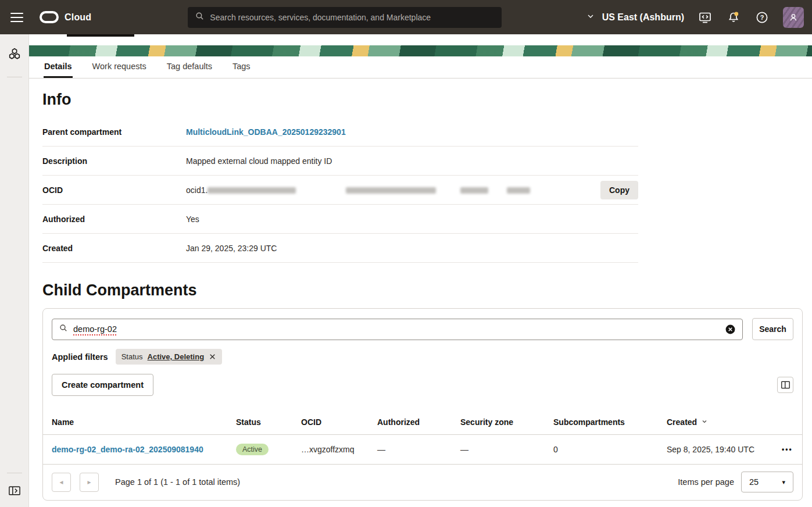  Describe the element at coordinates (114, 132) in the screenshot. I see `field-label: Parent compartment` at that location.